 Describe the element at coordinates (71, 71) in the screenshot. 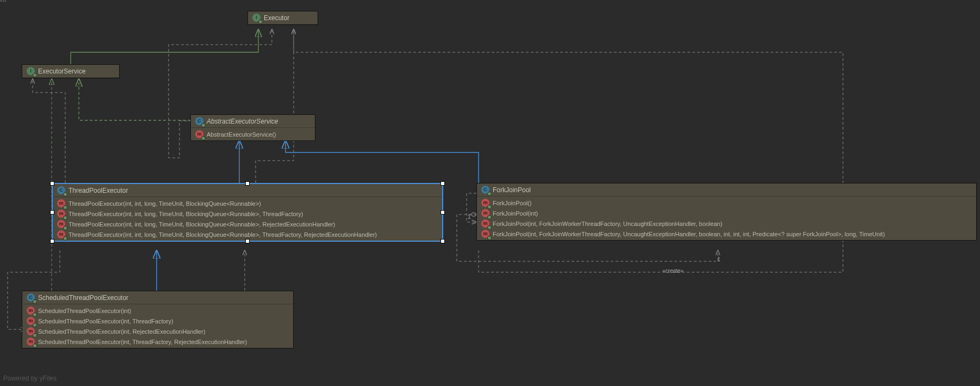

I see `node-executor-service: I ExecutorService` at that location.